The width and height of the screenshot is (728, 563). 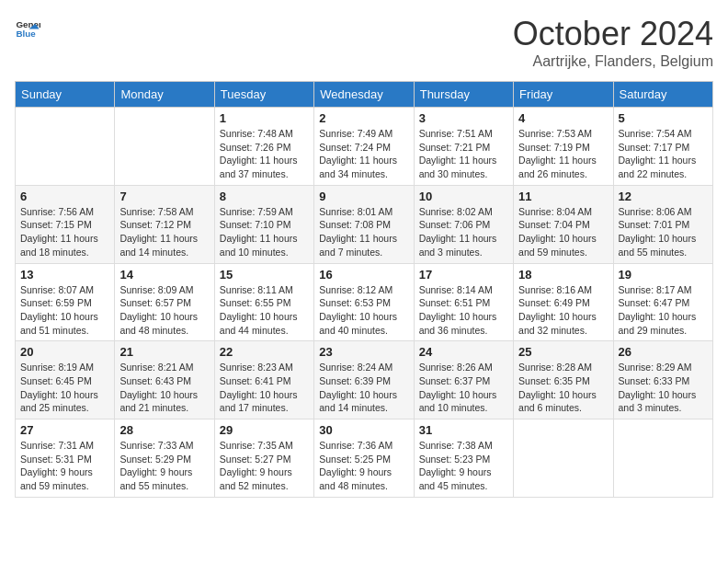 What do you see at coordinates (364, 302) in the screenshot?
I see `calendar-cell: 16Sunrise: 8:12 AM Sunset: 6:53 PM Dayli…` at bounding box center [364, 302].